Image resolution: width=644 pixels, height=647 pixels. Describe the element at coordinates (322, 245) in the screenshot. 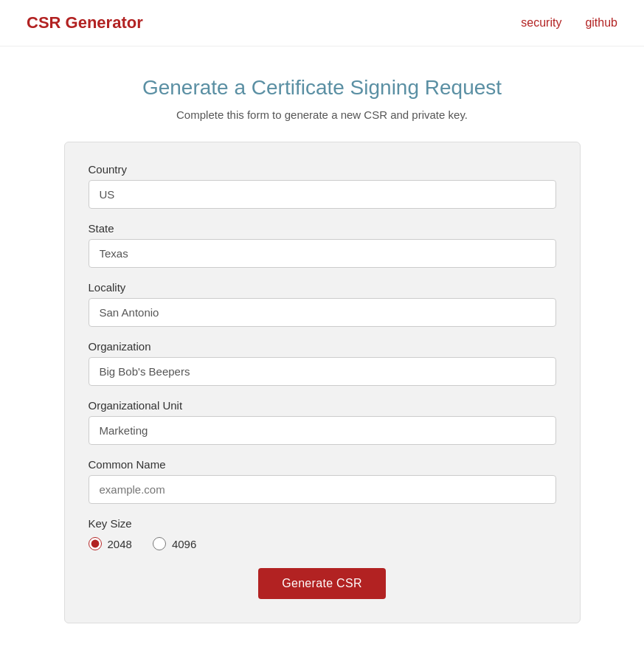

I see `state-group: State` at that location.